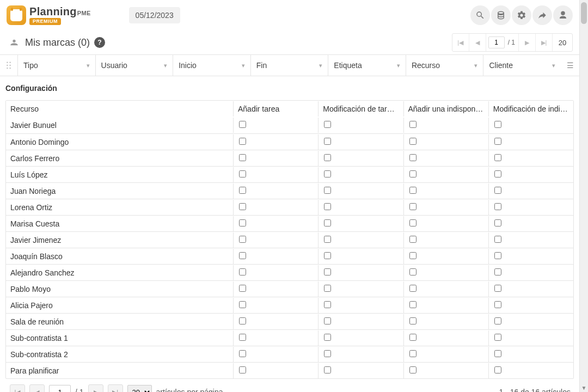 This screenshot has height=392, width=588. Describe the element at coordinates (501, 15) in the screenshot. I see `database-icon` at that location.